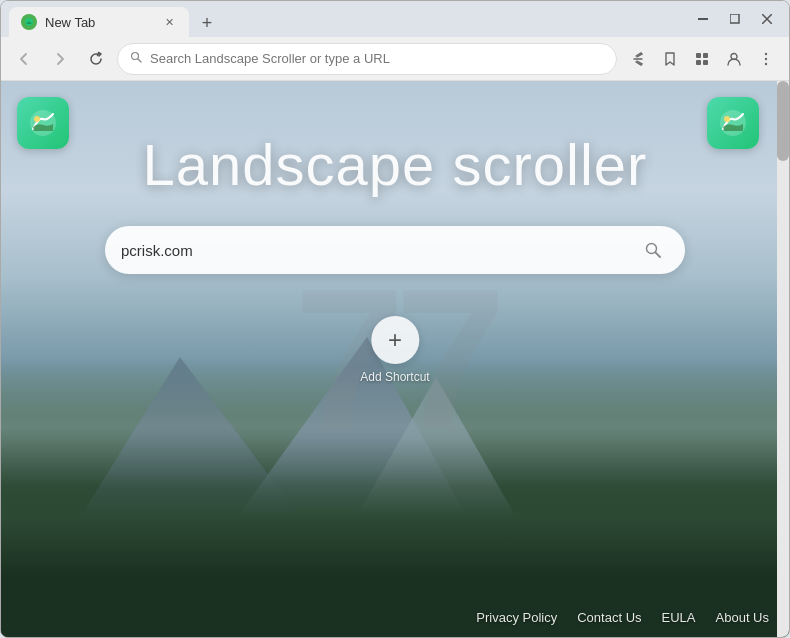 The height and width of the screenshot is (638, 790). What do you see at coordinates (377, 58) in the screenshot?
I see `address-input` at bounding box center [377, 58].